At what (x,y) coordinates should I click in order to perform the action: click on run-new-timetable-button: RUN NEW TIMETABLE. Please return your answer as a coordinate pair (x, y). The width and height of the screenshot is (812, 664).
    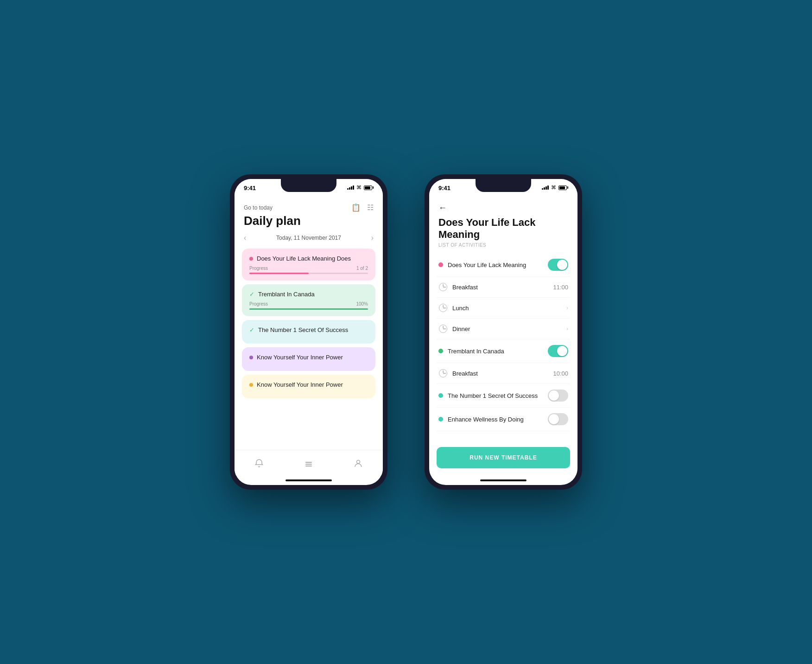
    Looking at the image, I should click on (503, 458).